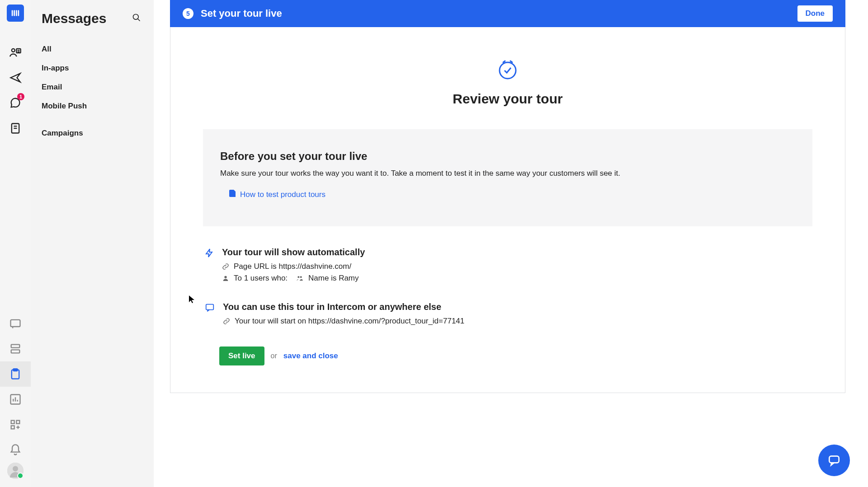 The height and width of the screenshot is (487, 868). I want to click on lightning-icon, so click(209, 267).